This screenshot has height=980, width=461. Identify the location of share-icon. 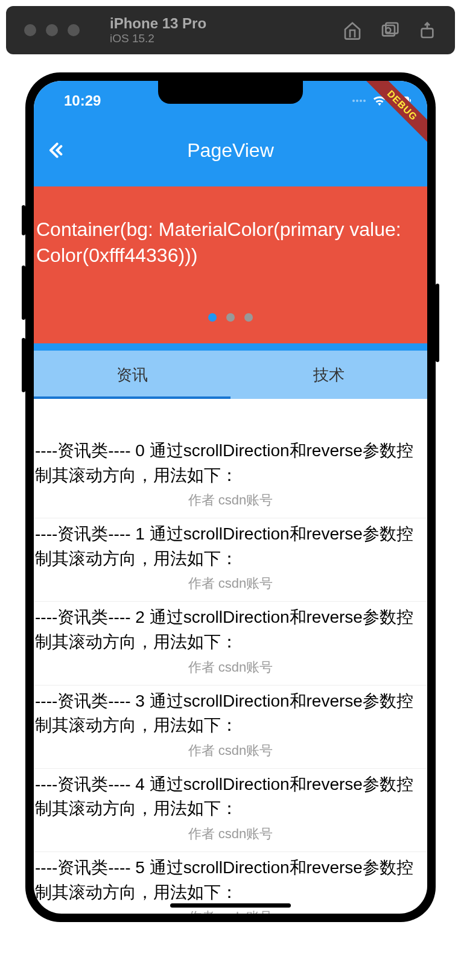
(427, 30).